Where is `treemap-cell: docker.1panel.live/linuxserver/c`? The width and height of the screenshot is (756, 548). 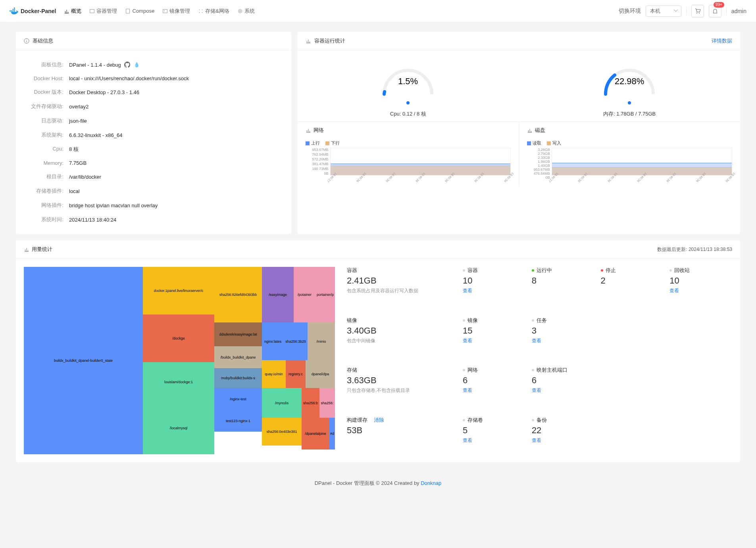
treemap-cell: docker.1panel.live/linuxserver/c is located at coordinates (179, 291).